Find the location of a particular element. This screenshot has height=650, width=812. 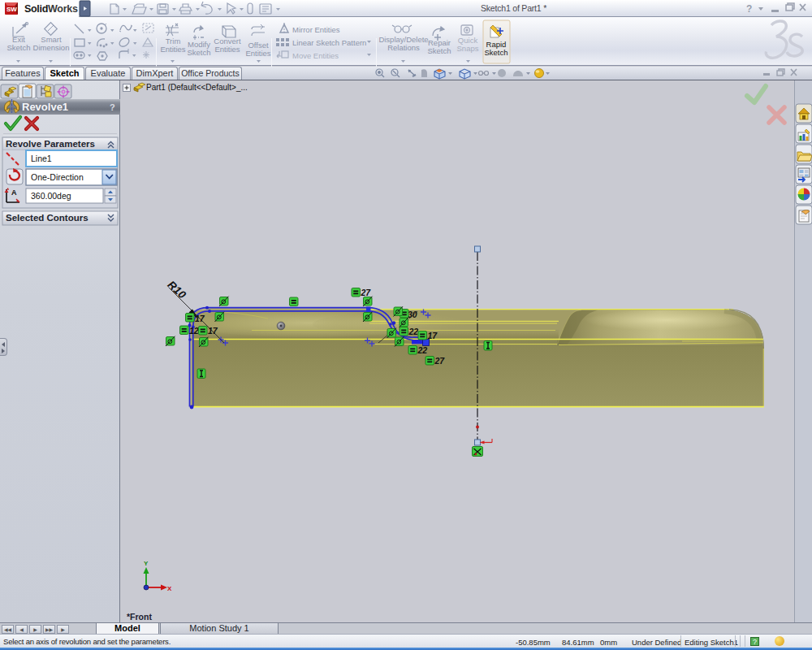

svg-text: Sketch1 of Part1 * is located at coordinates (513, 8).